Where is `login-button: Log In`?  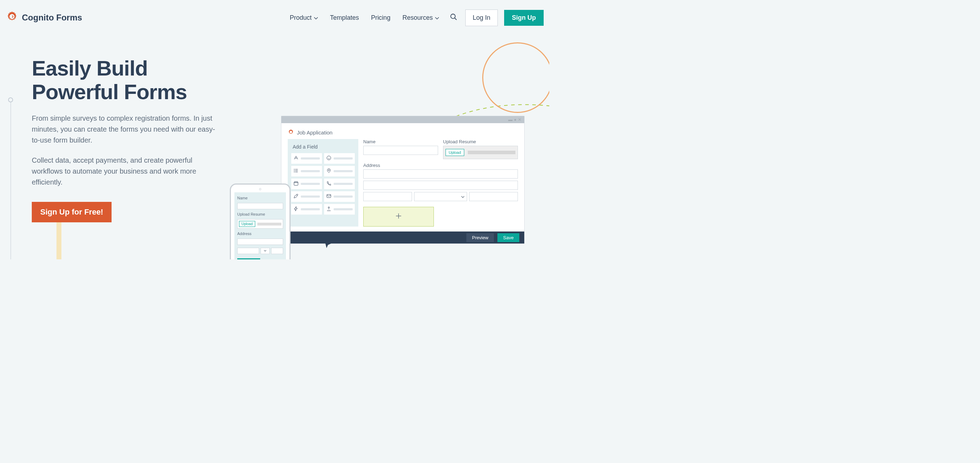
login-button: Log In is located at coordinates (482, 18).